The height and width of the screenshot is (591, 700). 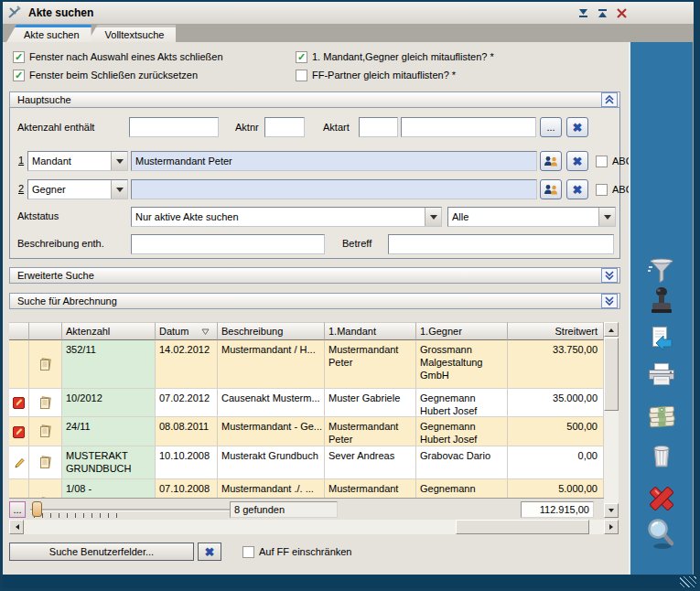 I want to click on roll-down-button, so click(x=583, y=13).